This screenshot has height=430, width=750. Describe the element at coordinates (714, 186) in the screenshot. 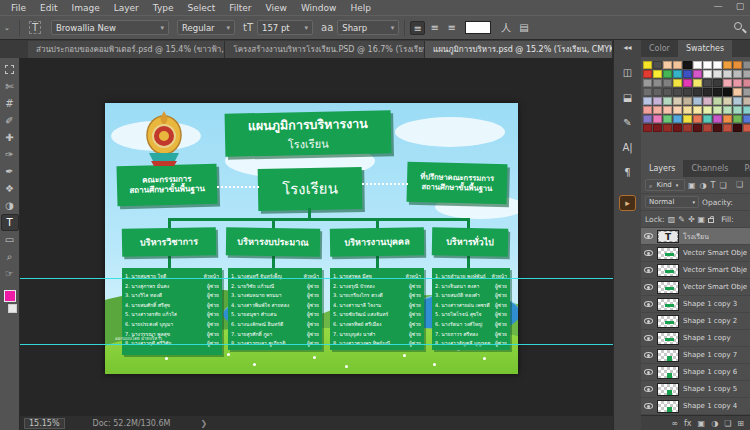

I see `filter-type-icon-2: T` at that location.